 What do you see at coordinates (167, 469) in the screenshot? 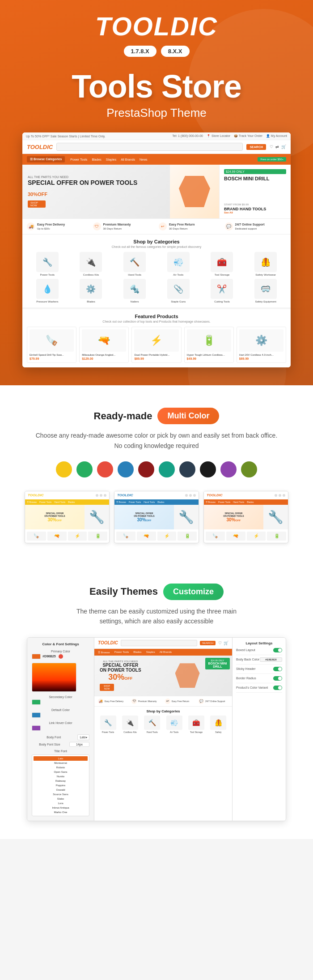
I see `swatch-teal` at bounding box center [167, 469].